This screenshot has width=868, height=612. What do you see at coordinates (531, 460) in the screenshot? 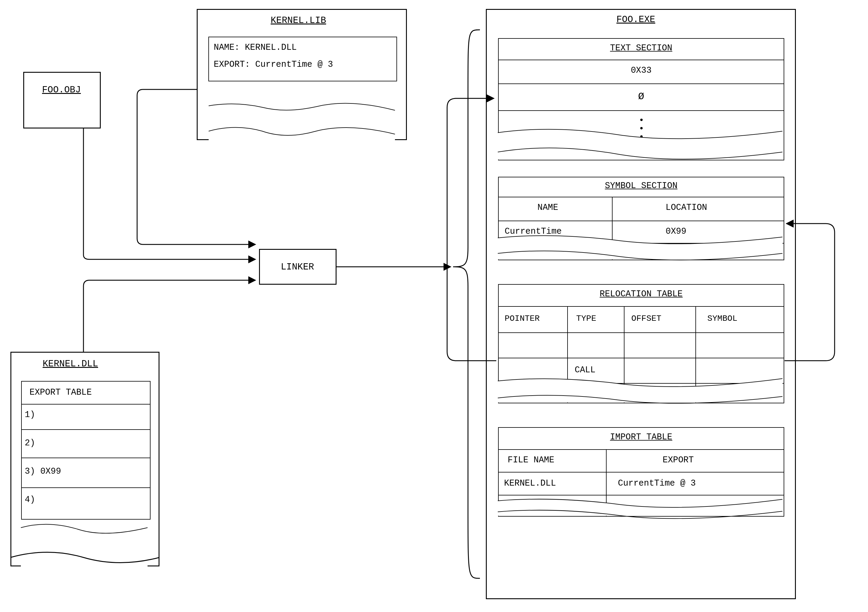
I see `import-col-file: FILE NAME` at bounding box center [531, 460].